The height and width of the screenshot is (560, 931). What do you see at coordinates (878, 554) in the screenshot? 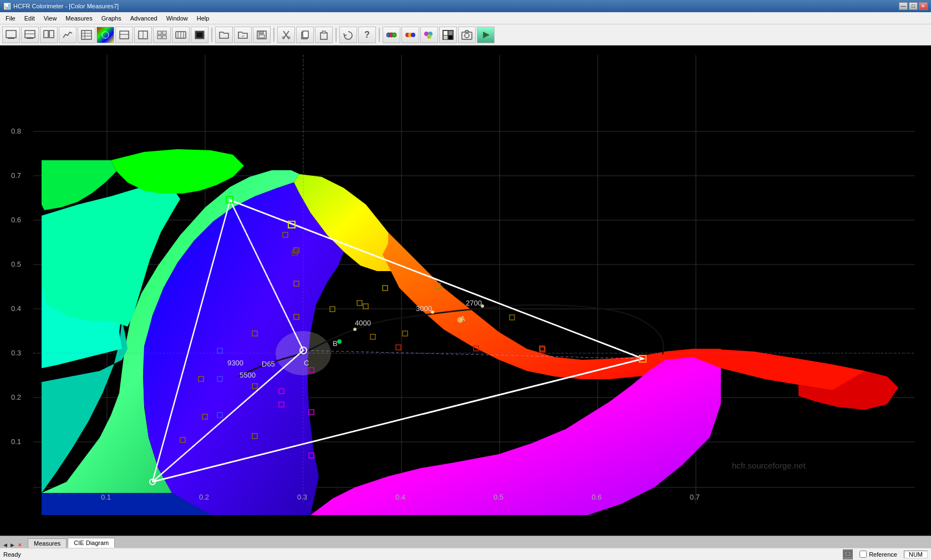
I see `reference-control: Reference` at bounding box center [878, 554].